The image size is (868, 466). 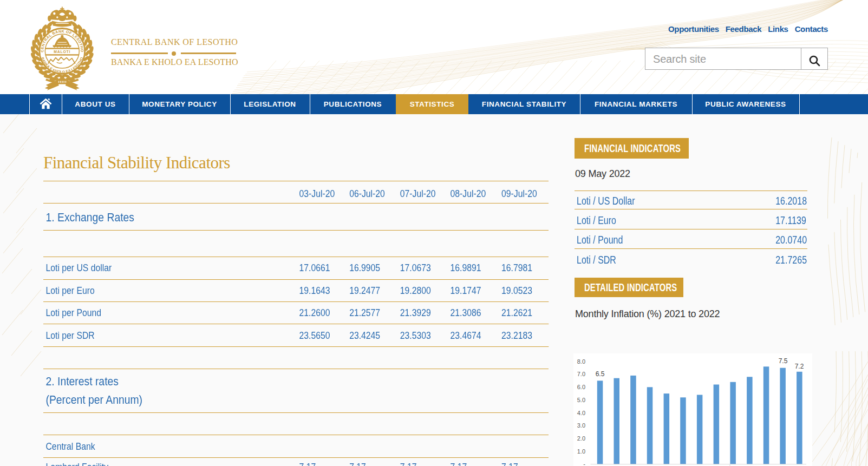 I want to click on svg-text: 6.0, so click(x=582, y=387).